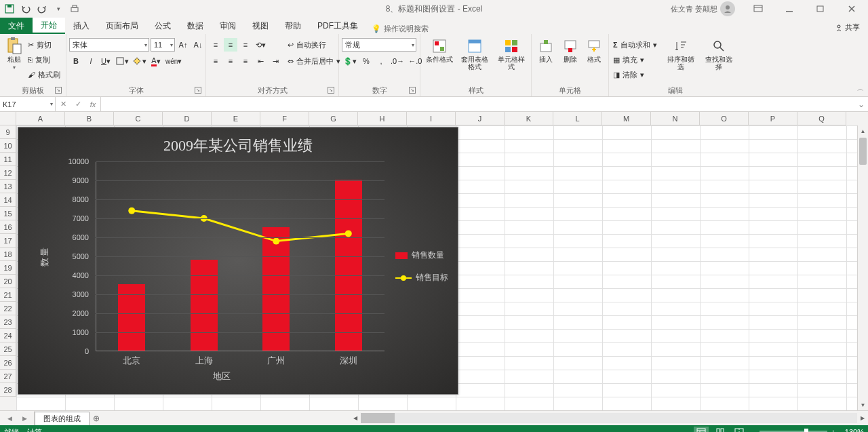 This screenshot has width=868, height=432. Describe the element at coordinates (789, 9) in the screenshot. I see `minimize-button` at that location.